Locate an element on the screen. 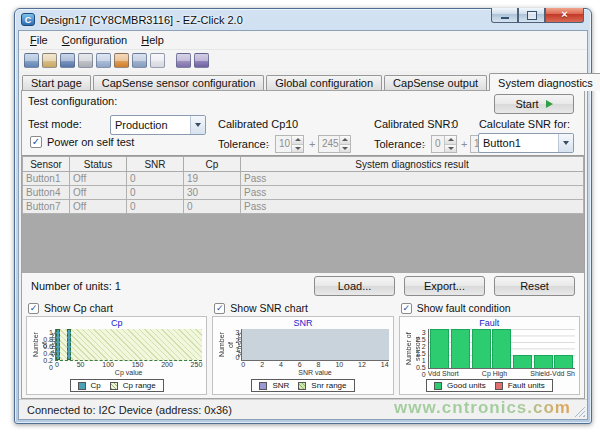 The height and width of the screenshot is (432, 600). toolbar is located at coordinates (303, 60).